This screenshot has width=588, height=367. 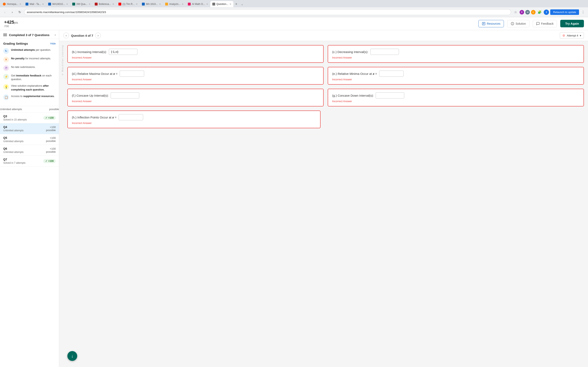 I want to click on incorrect-label-b: Incorrect Answer, so click(x=195, y=58).